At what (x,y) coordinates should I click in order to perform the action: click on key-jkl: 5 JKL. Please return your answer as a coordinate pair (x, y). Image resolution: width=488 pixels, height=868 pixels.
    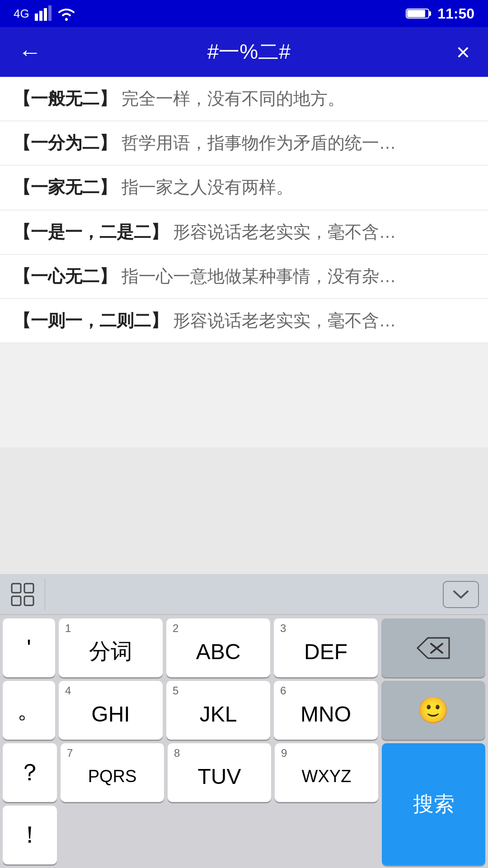
    Looking at the image, I should click on (218, 710).